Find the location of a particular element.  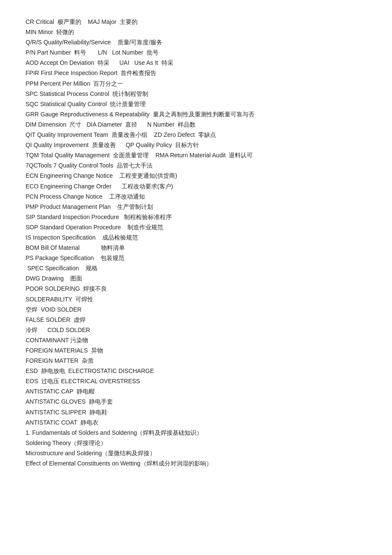

line-item: ECO Engineering Change Order 工程改动要求(客户) is located at coordinates (196, 187).